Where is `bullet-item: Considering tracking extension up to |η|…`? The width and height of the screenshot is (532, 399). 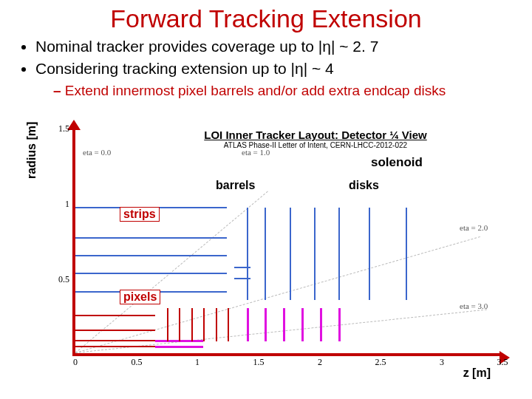 bullet-item: Considering tracking extension up to |η|… is located at coordinates (276, 69).